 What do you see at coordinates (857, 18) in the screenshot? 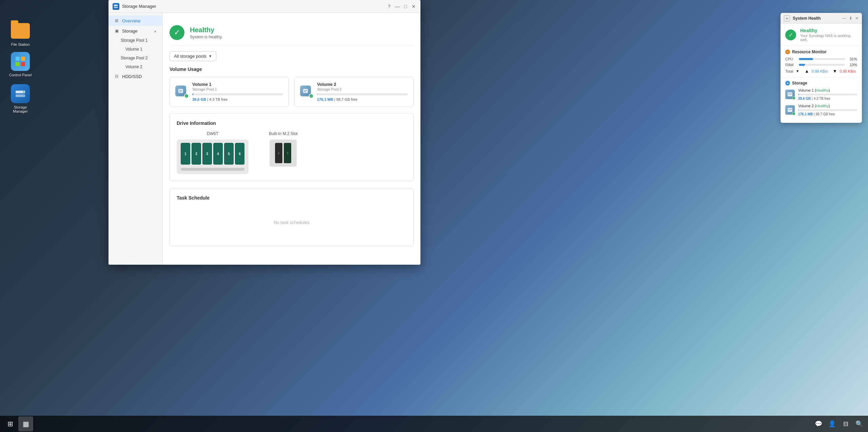
I see `panel-close-button: ✕` at bounding box center [857, 18].